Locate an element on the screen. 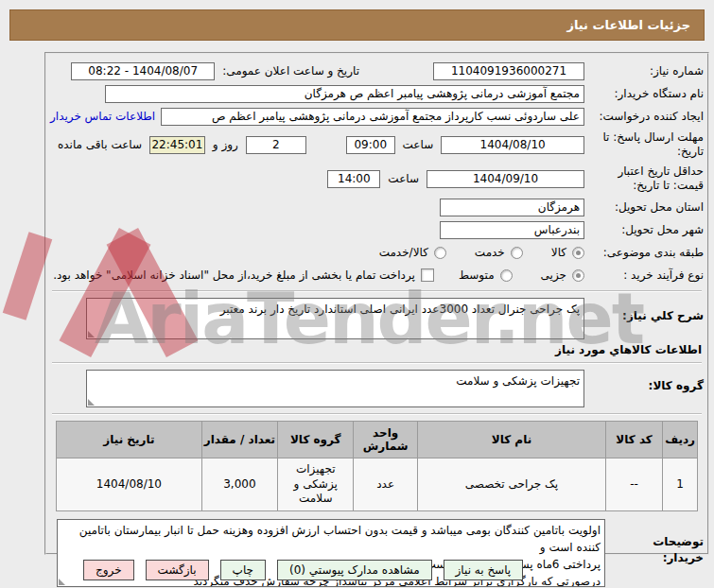  radio-option-label: جزیی is located at coordinates (554, 275).